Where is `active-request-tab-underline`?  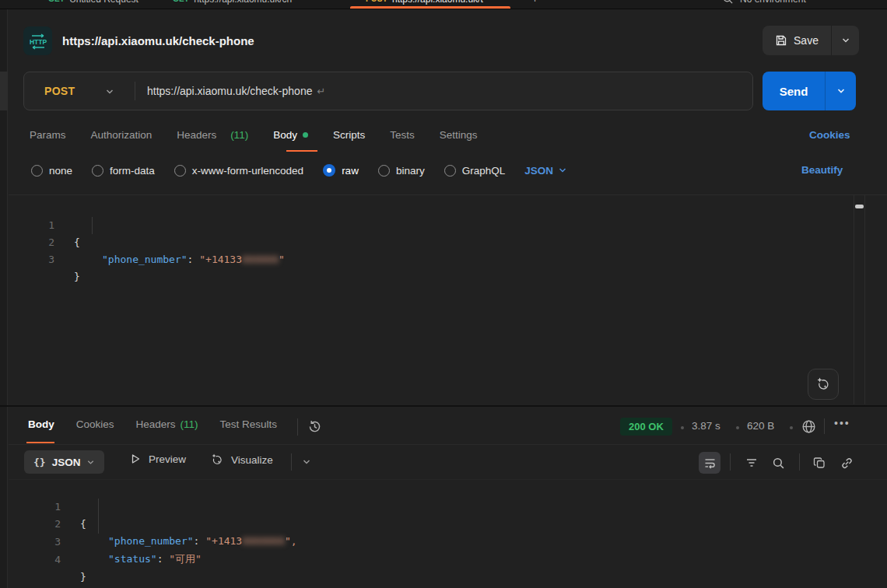 active-request-tab-underline is located at coordinates (302, 151).